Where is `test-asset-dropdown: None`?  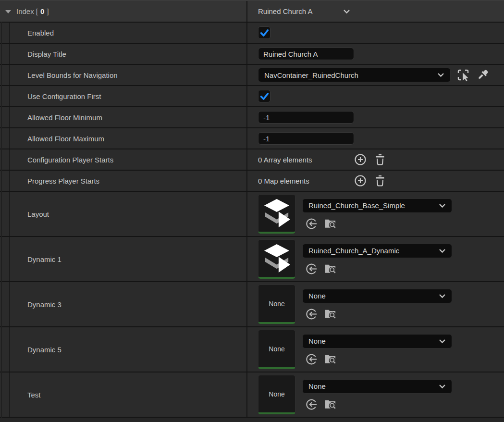
test-asset-dropdown: None is located at coordinates (377, 386).